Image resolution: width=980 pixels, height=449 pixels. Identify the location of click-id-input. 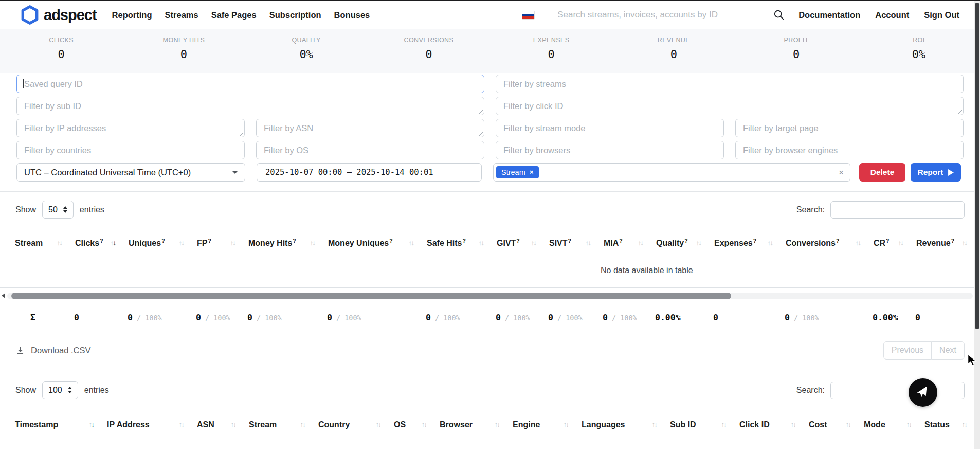
(730, 106).